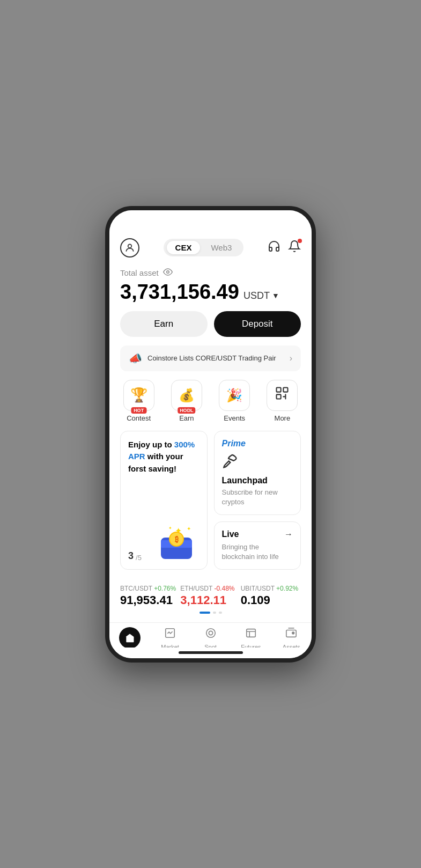 Image resolution: width=421 pixels, height=868 pixels. Describe the element at coordinates (151, 444) in the screenshot. I see `apr-text-before: Enjoy up to` at that location.